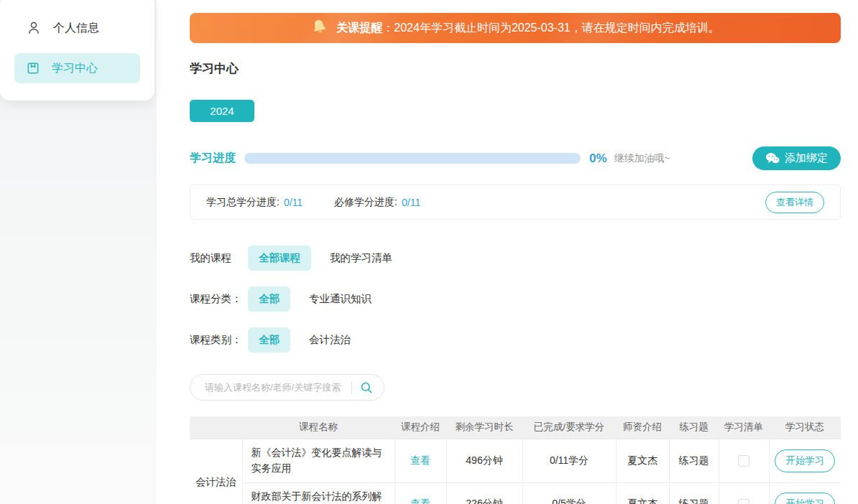  I want to click on year-tab-2024: 2024, so click(222, 111).